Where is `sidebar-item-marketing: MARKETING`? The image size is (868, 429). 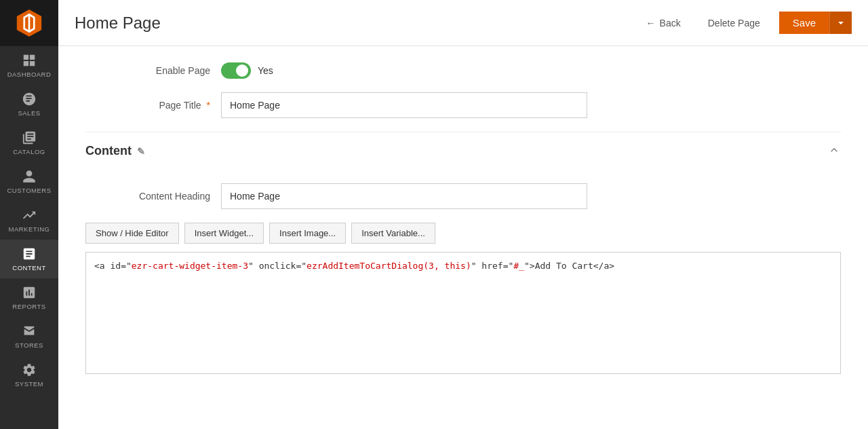
sidebar-item-marketing: MARKETING is located at coordinates (29, 220).